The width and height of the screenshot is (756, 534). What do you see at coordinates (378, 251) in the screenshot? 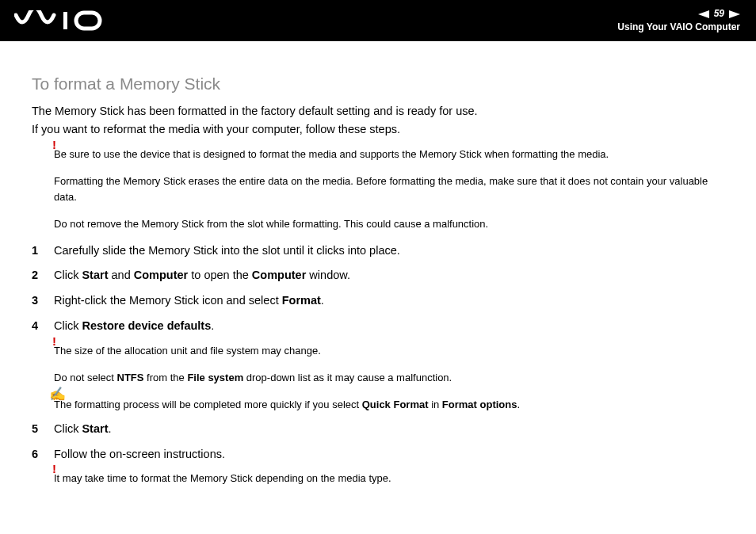
I see `step-item: Carefully slide the Memory Stick into th…` at bounding box center [378, 251].